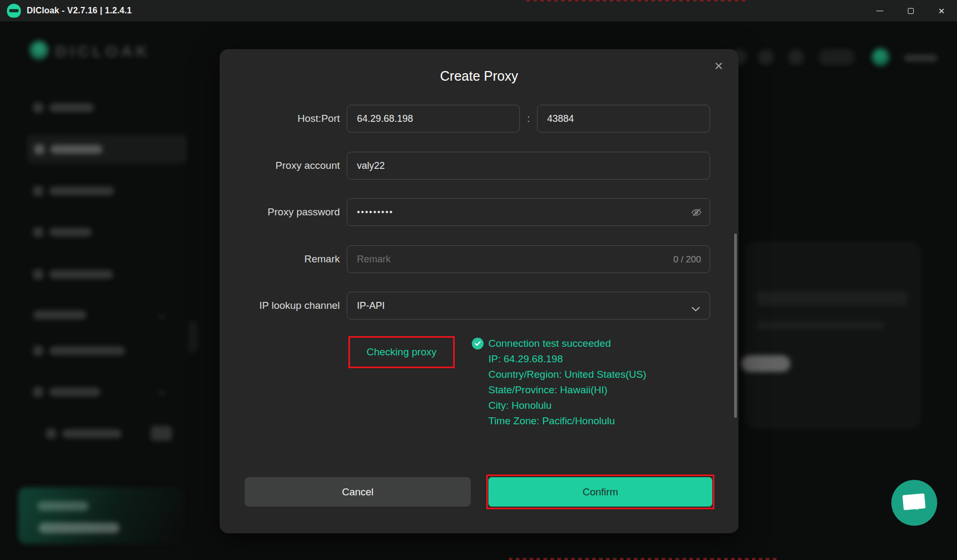 The height and width of the screenshot is (560, 957). What do you see at coordinates (479, 11) in the screenshot?
I see `window-titlebar: DICloak - V2.7.16 | 1.2.4.1 ✕` at bounding box center [479, 11].